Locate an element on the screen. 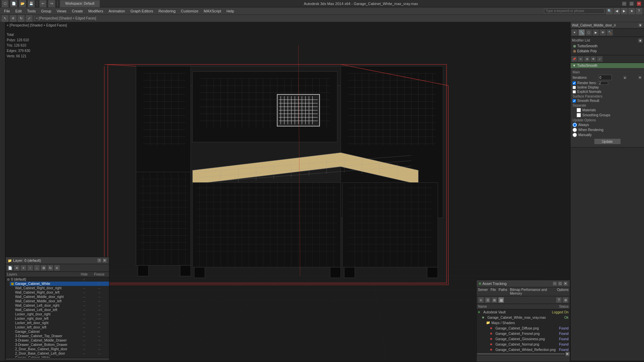 Image resolution: width=644 pixels, height=362 pixels. asset-vault: ■ Autodesk Vault Logged On is located at coordinates (523, 312).